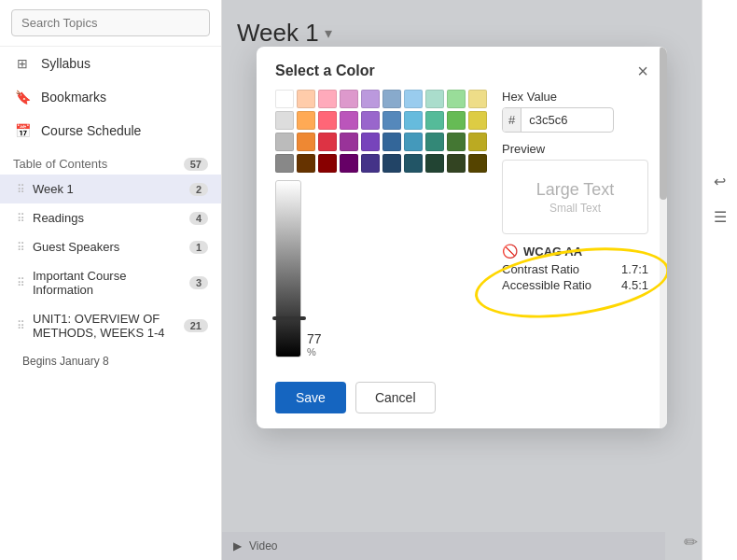  What do you see at coordinates (720, 217) in the screenshot?
I see `list-button: ☰` at bounding box center [720, 217].